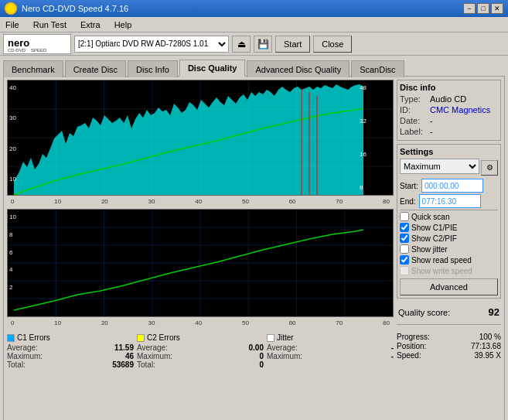  What do you see at coordinates (448, 227) in the screenshot?
I see `show-c1-row: Show C1/PIE` at bounding box center [448, 227].